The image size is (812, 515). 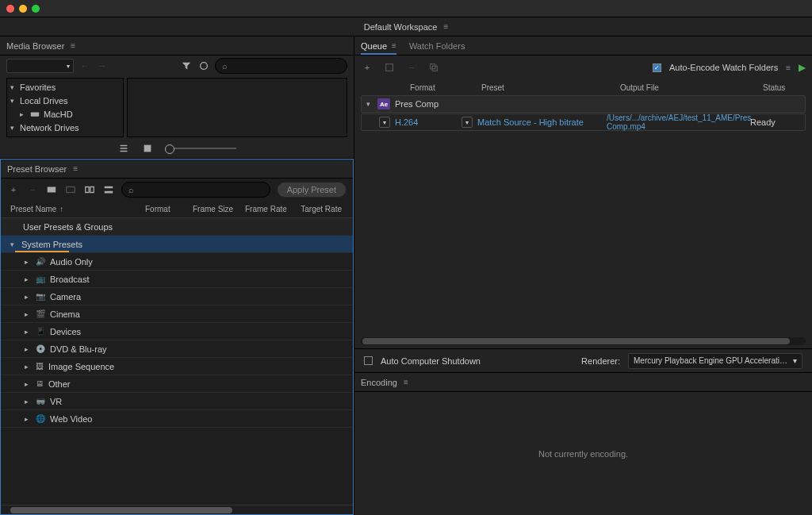 I want to click on start-queue-icon: ▶, so click(x=802, y=67).